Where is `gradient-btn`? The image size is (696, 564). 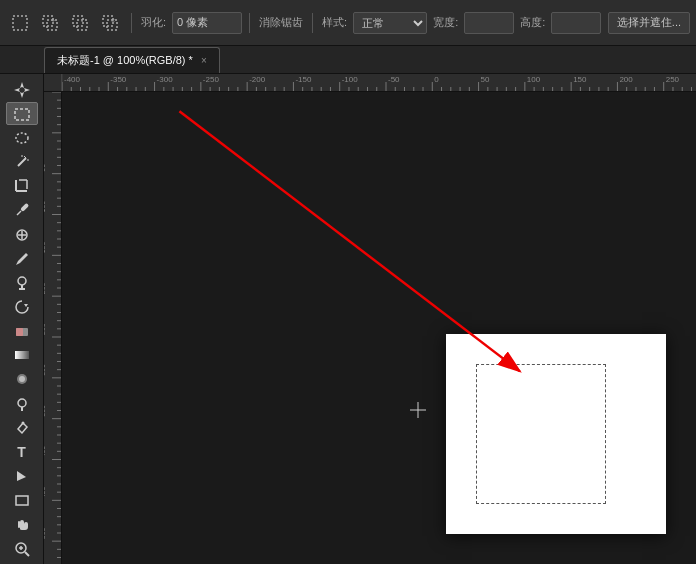
gradient-btn is located at coordinates (22, 356).